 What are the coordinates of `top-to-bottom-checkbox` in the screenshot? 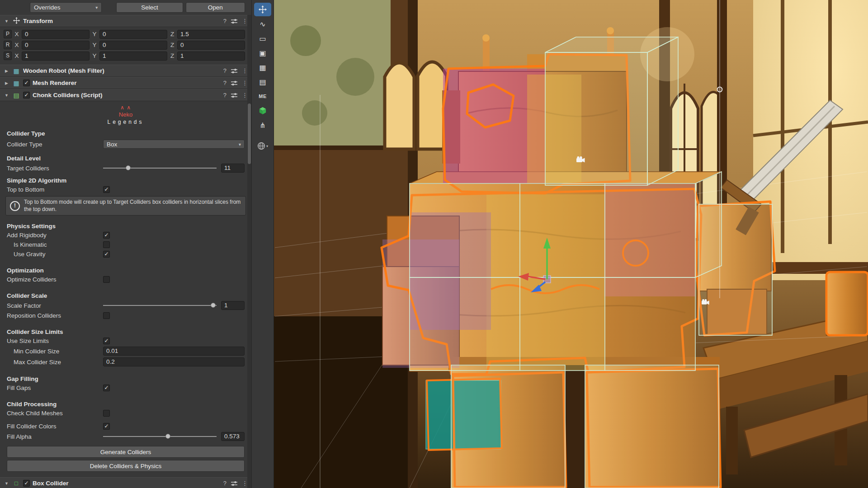 It's located at (107, 190).